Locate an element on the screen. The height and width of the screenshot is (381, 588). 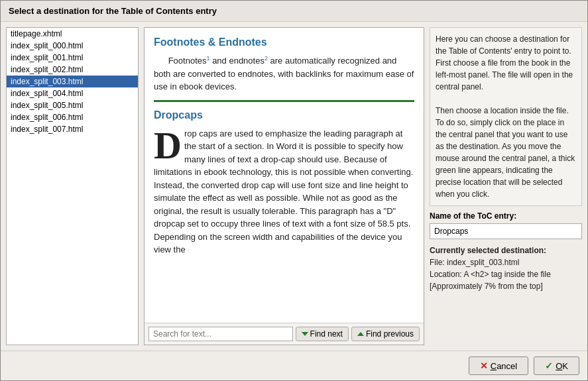
file-list-item: titlepage.xhtml is located at coordinates (72, 34).